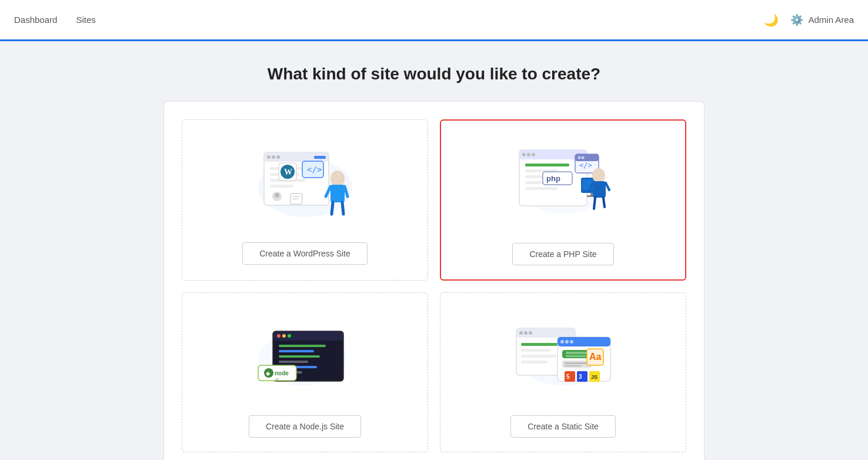  What do you see at coordinates (809, 20) in the screenshot?
I see `navbar-right: 🌙 ⚙️ Admin Area` at bounding box center [809, 20].